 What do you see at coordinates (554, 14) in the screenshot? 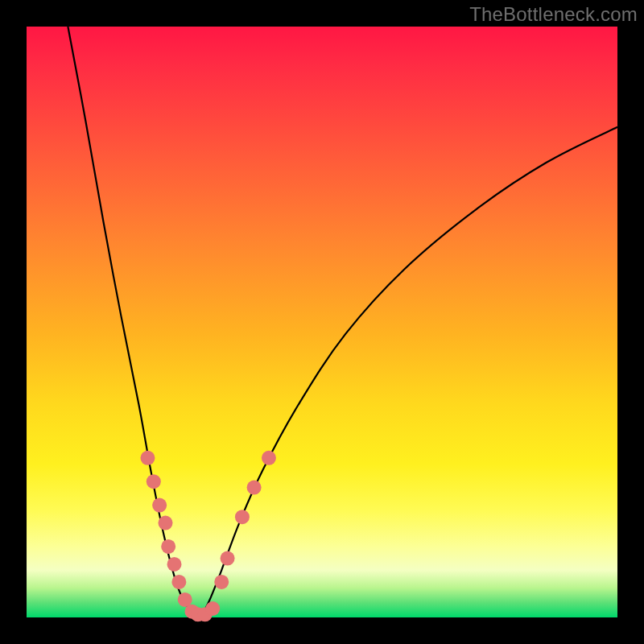
I see `watermark-text: TheBottleneck.com` at bounding box center [554, 14].